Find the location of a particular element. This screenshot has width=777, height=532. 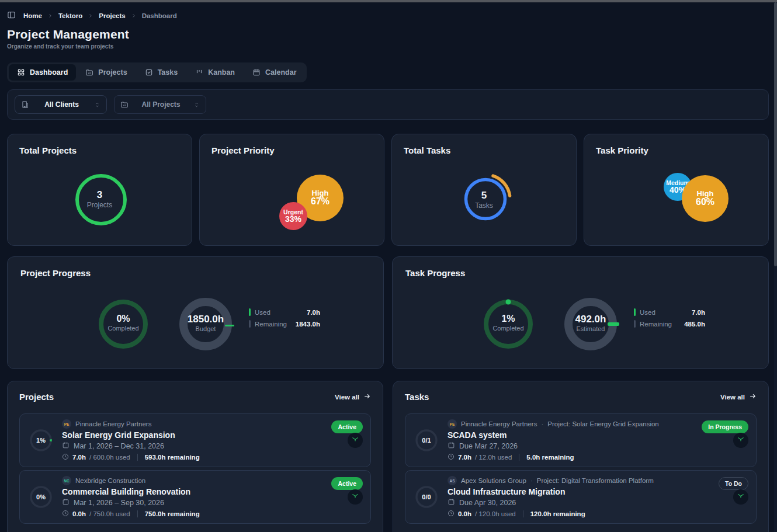

task-row-content: AS Apex Solutions Group · Project: Digit… is located at coordinates (582, 497).